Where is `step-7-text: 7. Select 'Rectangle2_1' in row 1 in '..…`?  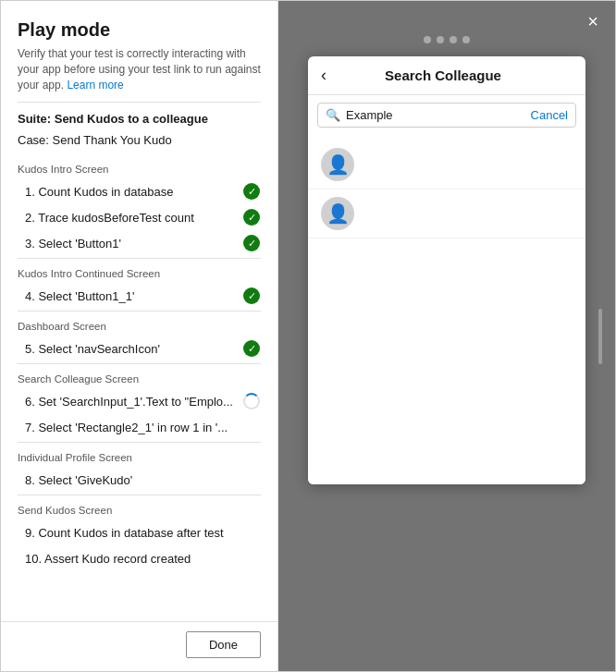 step-7-text: 7. Select 'Rectangle2_1' in row 1 in '..… is located at coordinates (129, 427).